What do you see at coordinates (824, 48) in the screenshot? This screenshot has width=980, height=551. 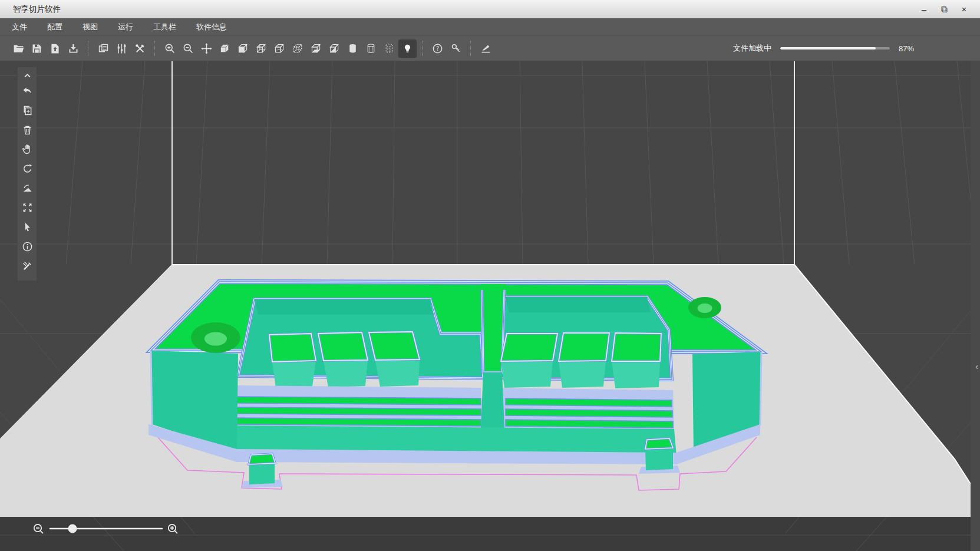 I see `file-load-progress: 文件加载中 87%` at bounding box center [824, 48].